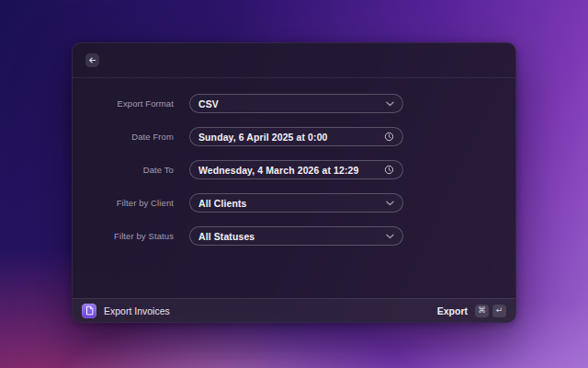 This screenshot has width=588, height=368. Describe the element at coordinates (292, 203) in the screenshot. I see `filter-client-value: All Clients` at that location.